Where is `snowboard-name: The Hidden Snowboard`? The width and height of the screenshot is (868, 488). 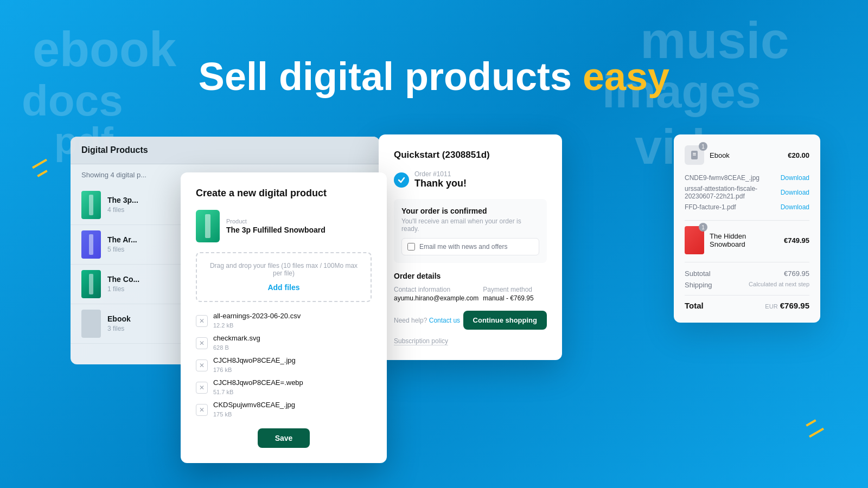
snowboard-name: The Hidden Snowboard is located at coordinates (744, 240).